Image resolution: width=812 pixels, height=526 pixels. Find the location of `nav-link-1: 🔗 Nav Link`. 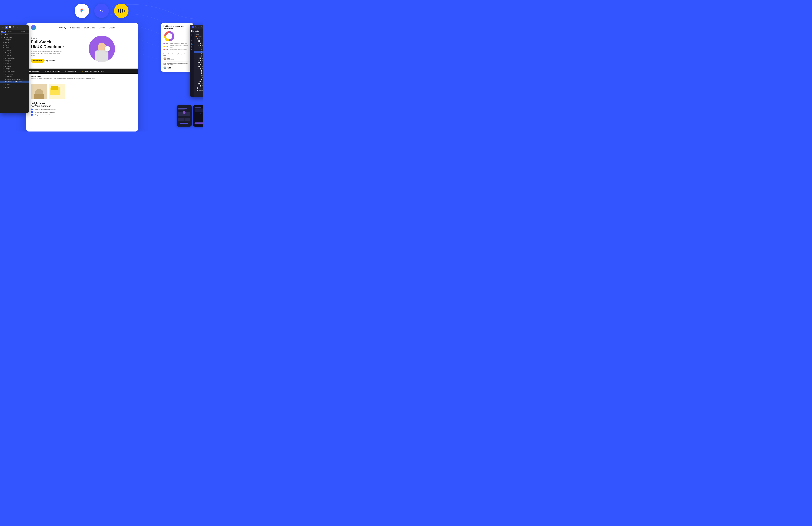

nav-link-1: 🔗 Nav Link is located at coordinates (199, 49).